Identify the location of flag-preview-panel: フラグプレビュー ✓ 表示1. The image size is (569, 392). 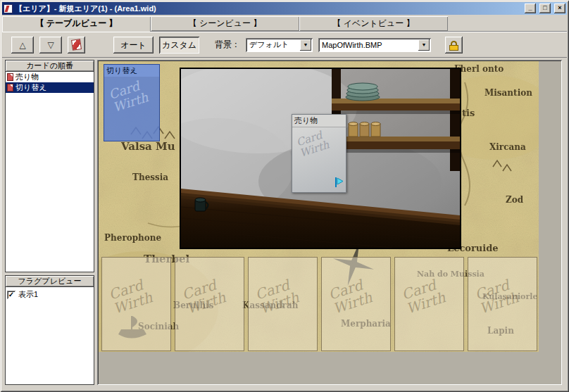
(49, 330).